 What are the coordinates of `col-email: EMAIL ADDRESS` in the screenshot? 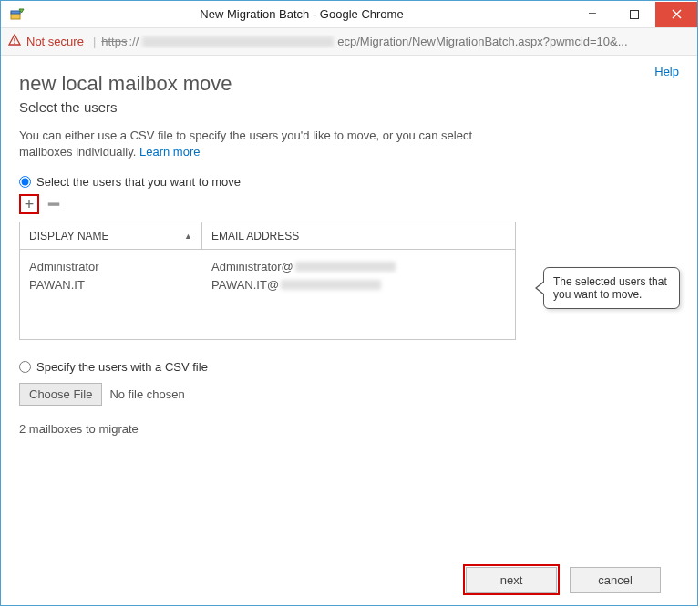 It's located at (359, 235).